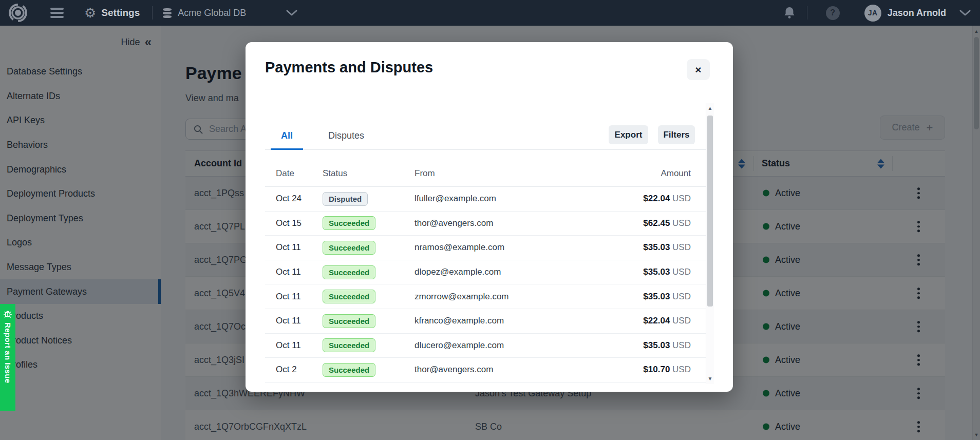 Image resolution: width=980 pixels, height=440 pixels. Describe the element at coordinates (292, 13) in the screenshot. I see `database-chevron-down-icon` at that location.